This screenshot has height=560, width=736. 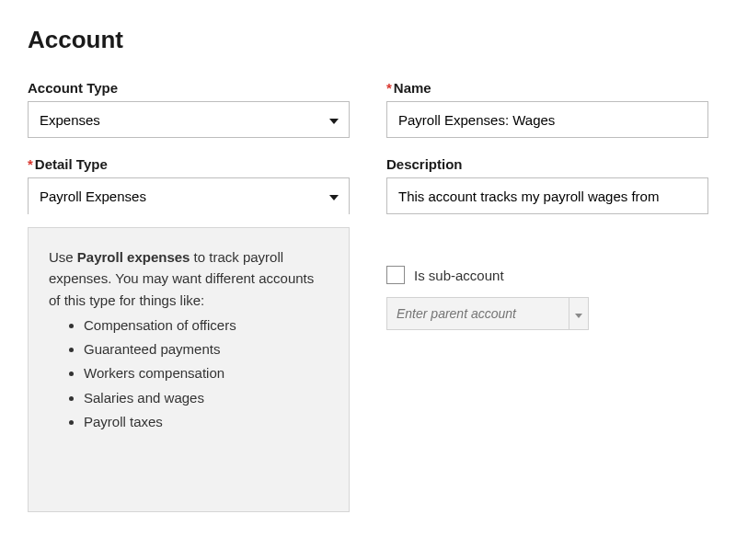 I want to click on account-type-label: Account Type, so click(x=189, y=88).